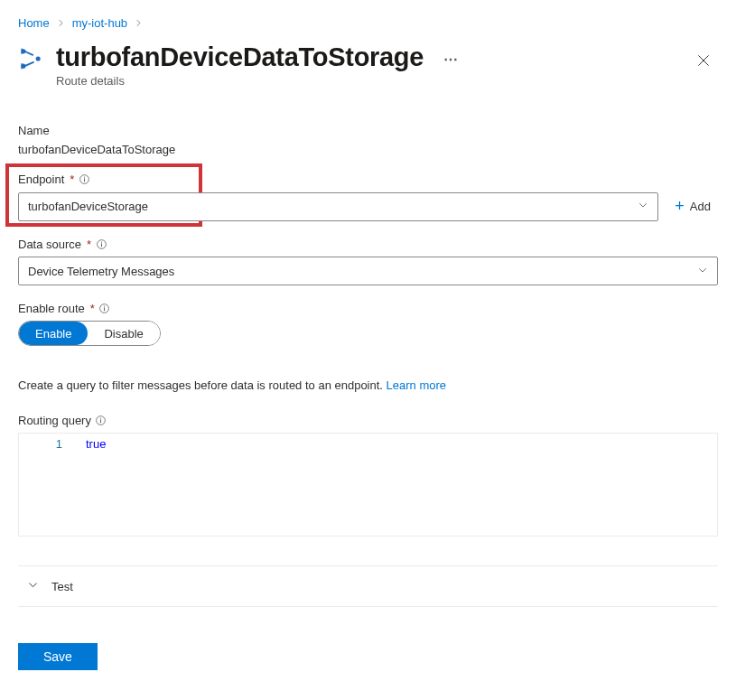  Describe the element at coordinates (396, 484) in the screenshot. I see `code-content: true` at that location.